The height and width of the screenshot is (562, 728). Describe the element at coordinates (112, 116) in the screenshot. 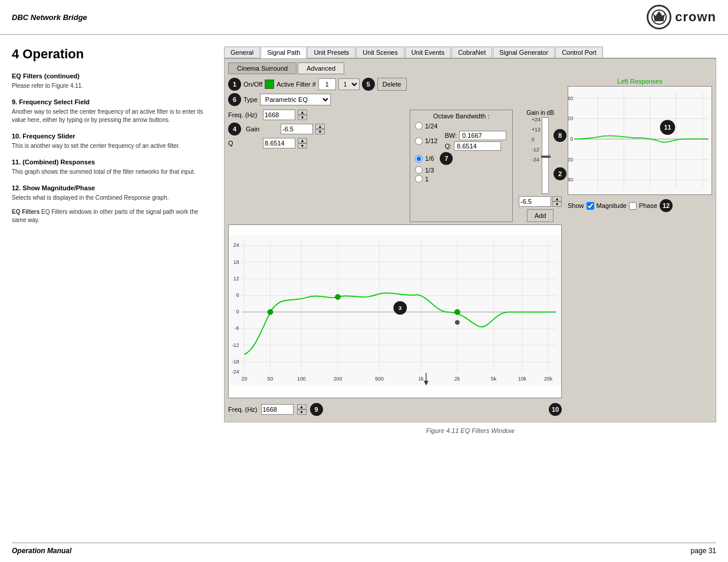

I see `section-9-body: Another way to select the center frequen…` at that location.